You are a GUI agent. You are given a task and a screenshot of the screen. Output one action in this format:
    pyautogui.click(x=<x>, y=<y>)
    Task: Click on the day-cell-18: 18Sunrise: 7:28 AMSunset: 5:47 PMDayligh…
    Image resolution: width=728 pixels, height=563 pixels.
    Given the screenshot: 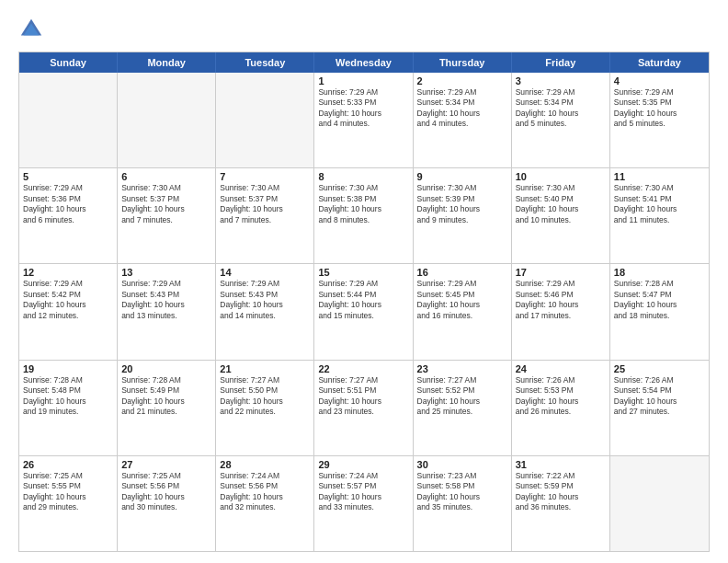 What is the action you would take?
    pyautogui.click(x=660, y=311)
    